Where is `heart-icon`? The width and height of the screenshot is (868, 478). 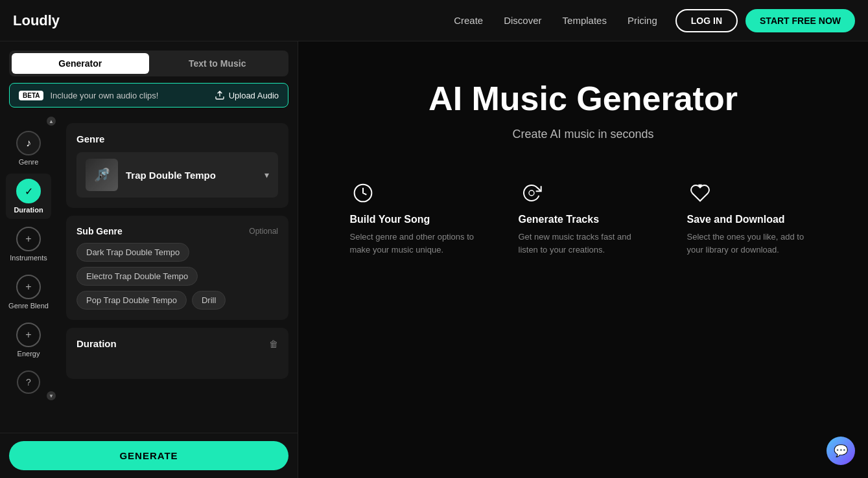
heart-icon is located at coordinates (700, 193).